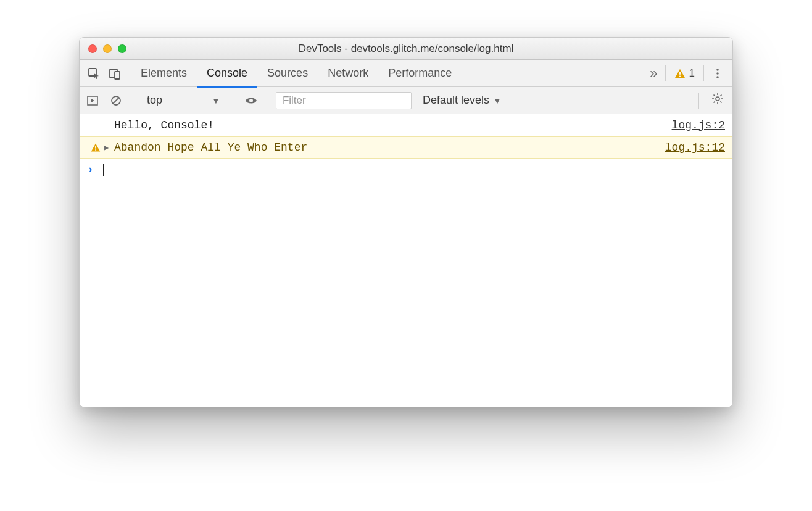  I want to click on prompt-caret-icon: ›, so click(93, 170).